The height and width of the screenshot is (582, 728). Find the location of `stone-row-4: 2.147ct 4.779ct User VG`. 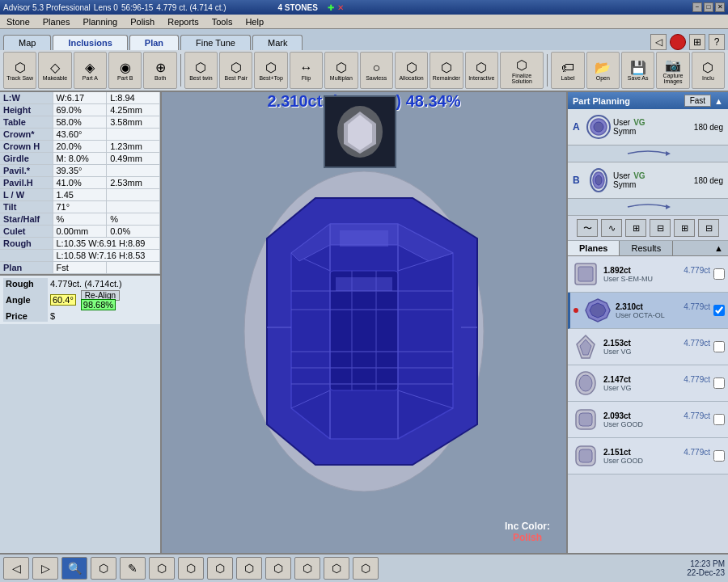

stone-row-4: 2.147ct 4.779ct User VG is located at coordinates (648, 383).